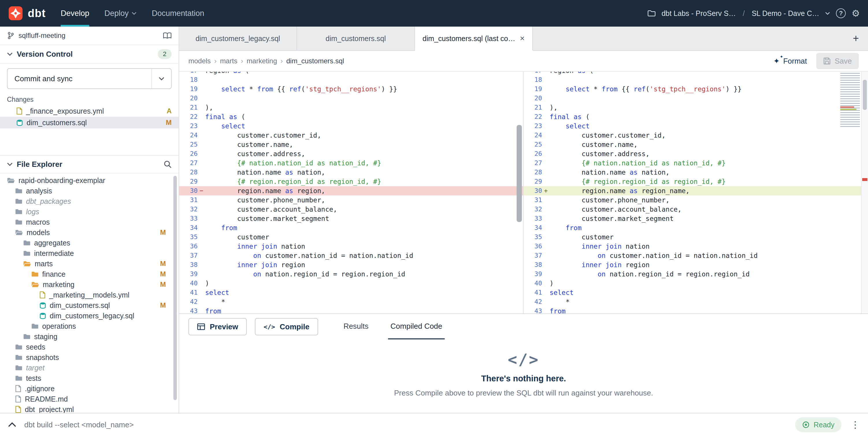  What do you see at coordinates (474, 38) in the screenshot?
I see `editor-tab: dim_customers.sql (last co…×` at bounding box center [474, 38].